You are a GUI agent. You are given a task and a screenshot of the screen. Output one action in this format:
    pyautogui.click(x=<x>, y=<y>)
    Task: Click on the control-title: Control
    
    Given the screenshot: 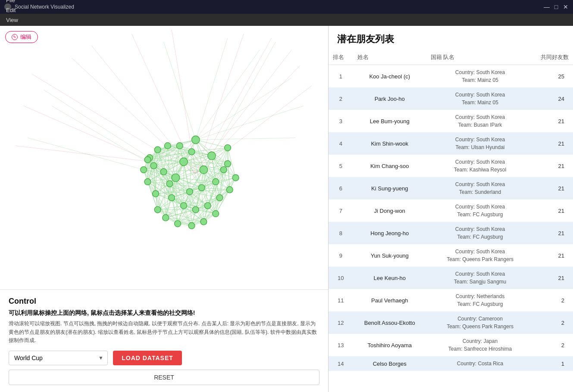 What is the action you would take?
    pyautogui.click(x=164, y=302)
    